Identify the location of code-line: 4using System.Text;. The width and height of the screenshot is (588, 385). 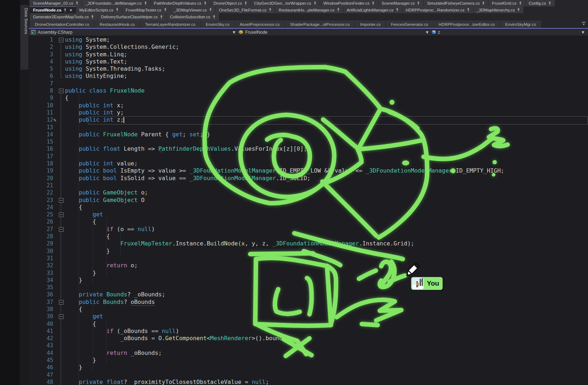
(308, 62).